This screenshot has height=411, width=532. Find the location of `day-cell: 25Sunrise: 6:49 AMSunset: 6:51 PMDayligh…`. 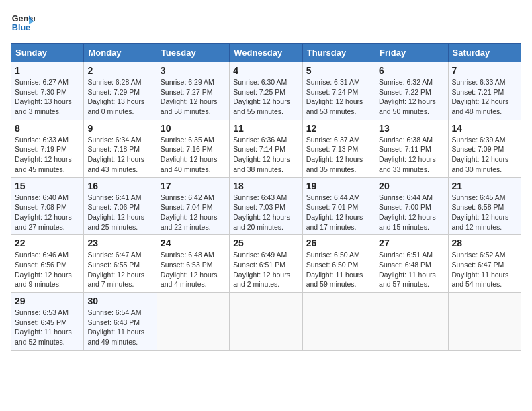

day-cell: 25Sunrise: 6:49 AMSunset: 6:51 PMDayligh… is located at coordinates (266, 264).